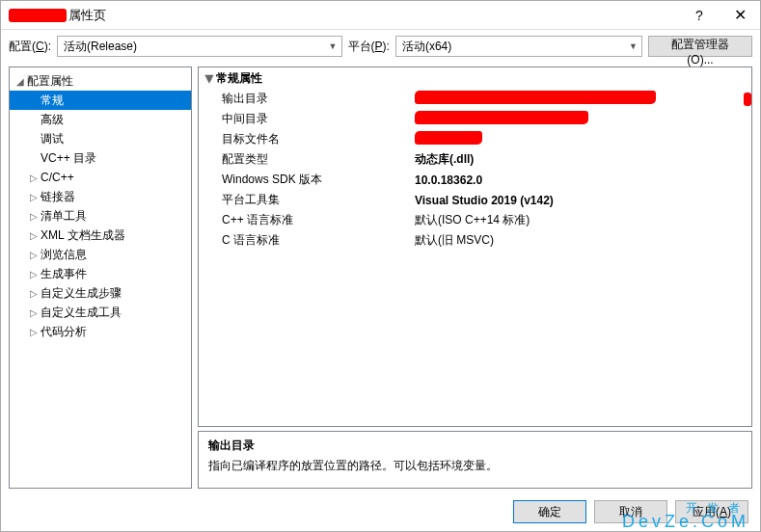 The image size is (761, 532). I want to click on description-title: 输出目录, so click(475, 445).